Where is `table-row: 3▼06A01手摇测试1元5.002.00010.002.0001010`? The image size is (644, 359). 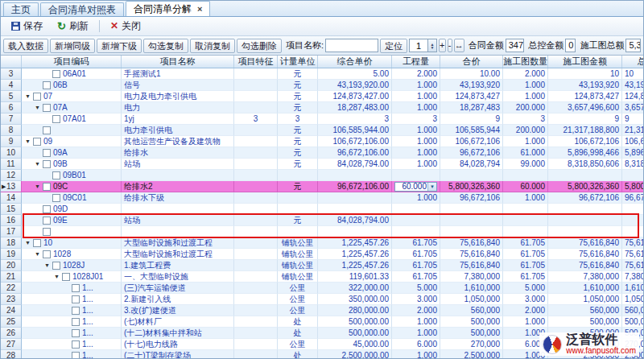
table-row: 3▼06A01手摇测试1元5.002.00010.002.0001010 is located at coordinates (322, 74).